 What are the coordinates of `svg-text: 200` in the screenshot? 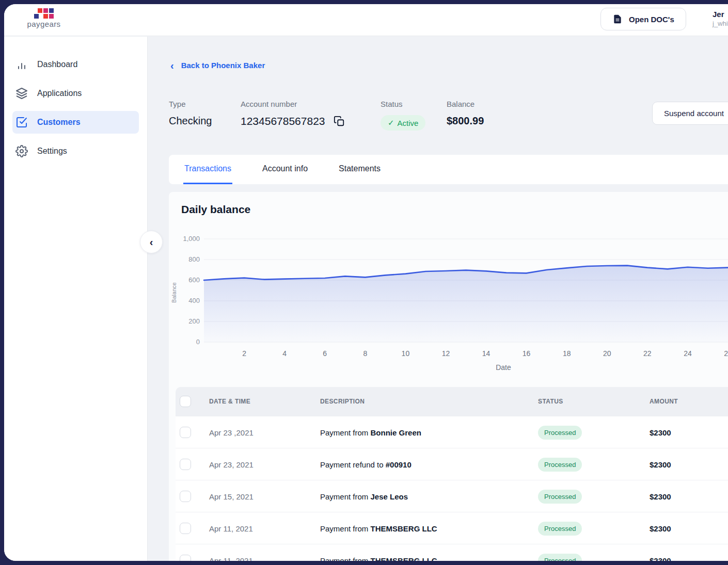 It's located at (194, 321).